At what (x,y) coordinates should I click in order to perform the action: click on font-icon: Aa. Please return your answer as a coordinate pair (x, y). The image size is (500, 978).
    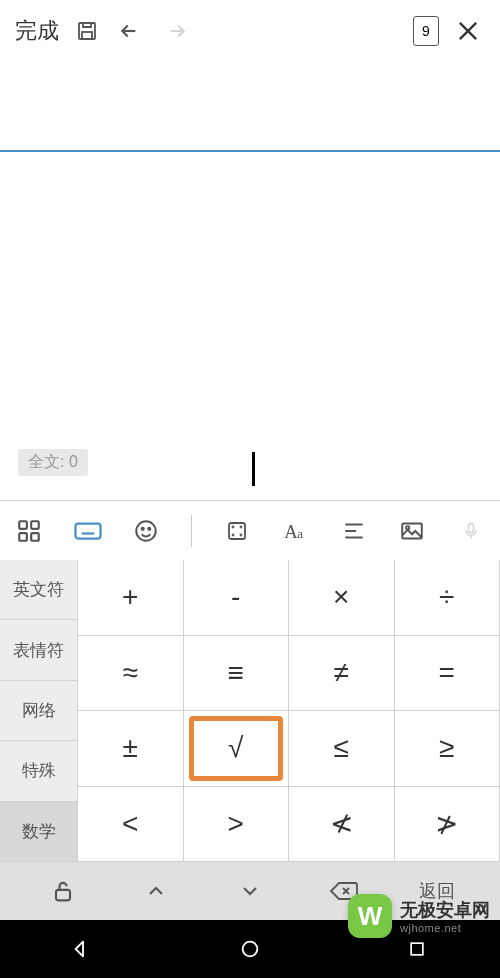
    Looking at the image, I should click on (295, 531).